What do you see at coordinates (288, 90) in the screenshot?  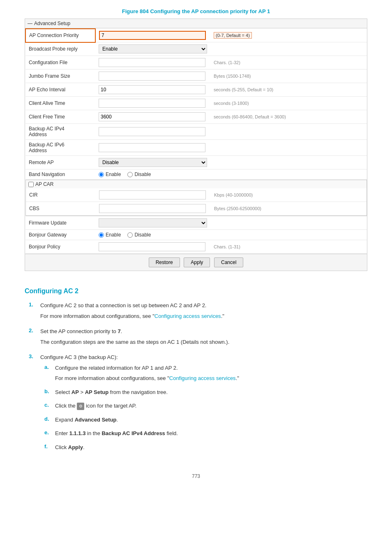 I see `field-hint-echo: seconds (5-255, Default = 10)` at bounding box center [288, 90].